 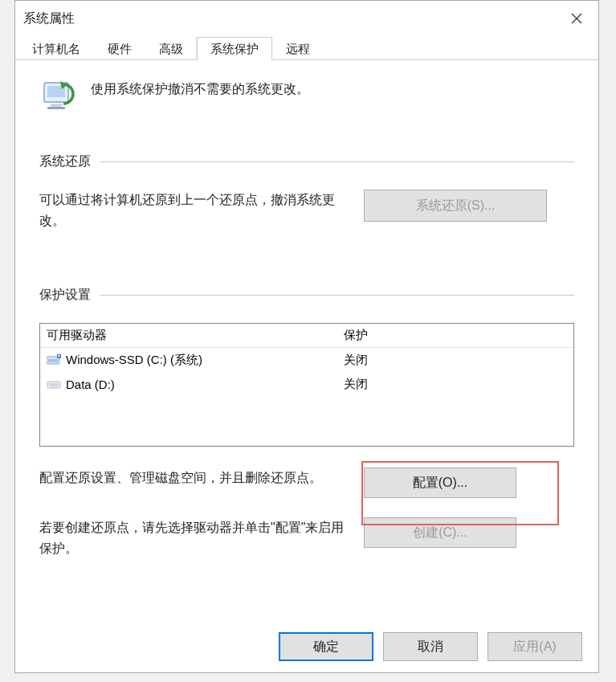 What do you see at coordinates (535, 647) in the screenshot?
I see `apply-button: 应用(A)` at bounding box center [535, 647].